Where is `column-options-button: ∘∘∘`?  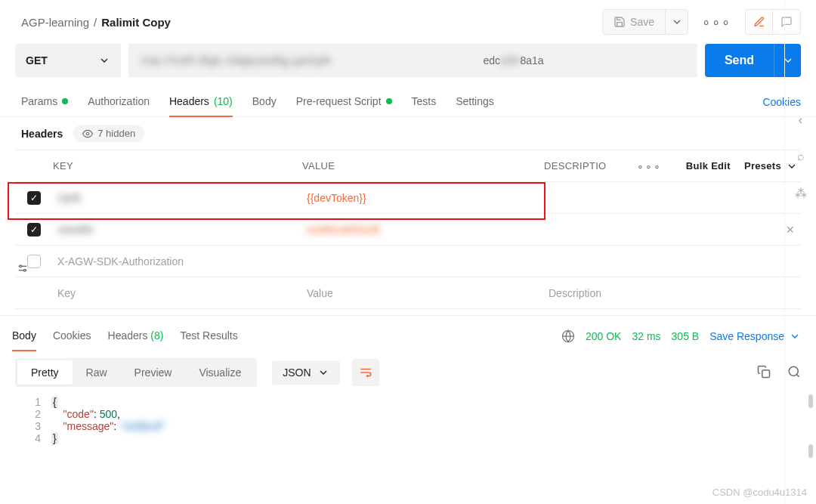
column-options-button: ∘∘∘ is located at coordinates (646, 166).